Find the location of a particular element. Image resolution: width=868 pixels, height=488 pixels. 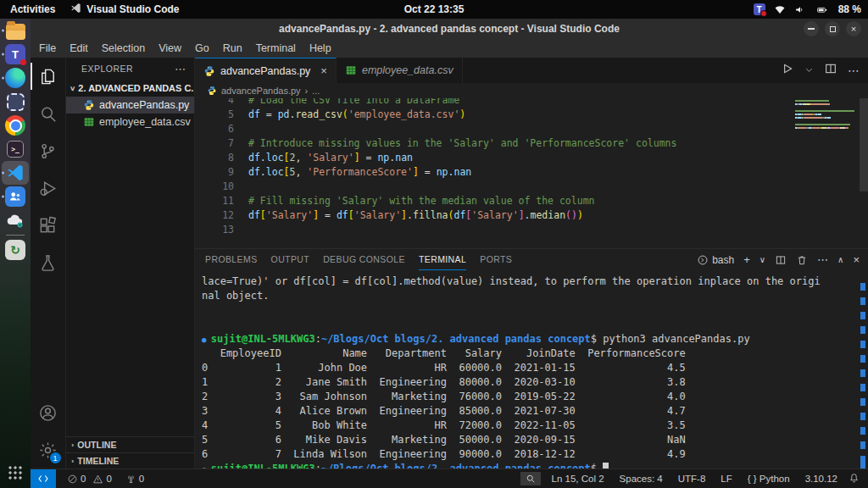

panel-maximize-button: ∧ is located at coordinates (841, 260).